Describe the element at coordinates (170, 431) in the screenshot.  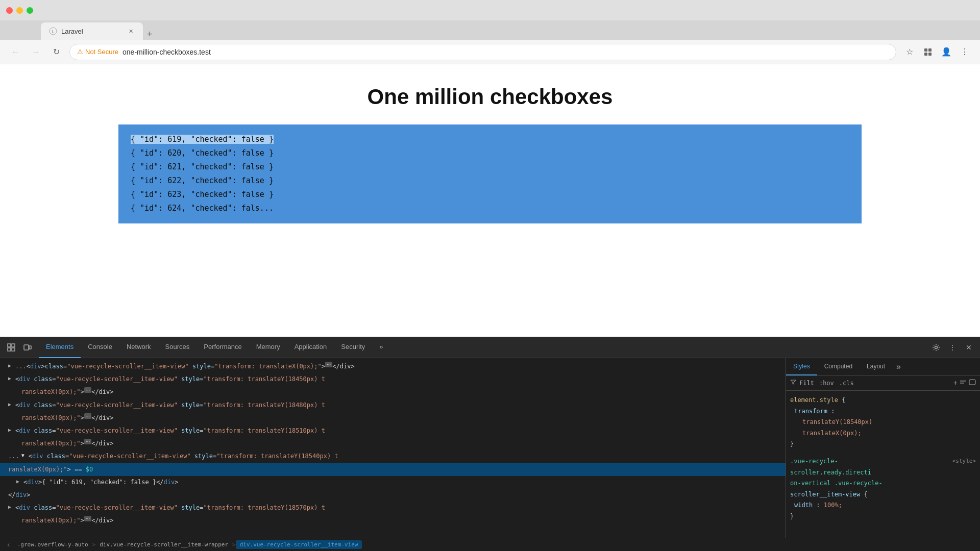
I see `element-content: <div class="vue-recycle-scroller__item-v…` at that location.